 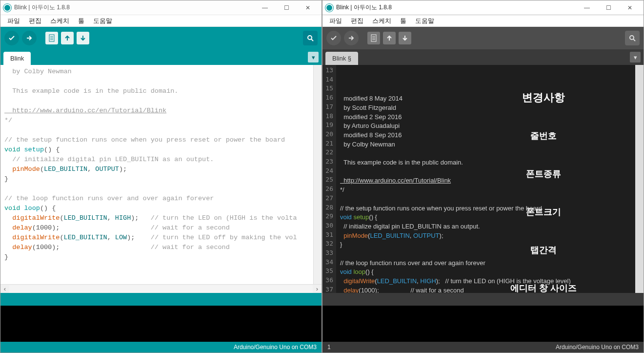 What do you see at coordinates (17, 59) in the screenshot?
I see `tab-blink: Blink` at bounding box center [17, 59].